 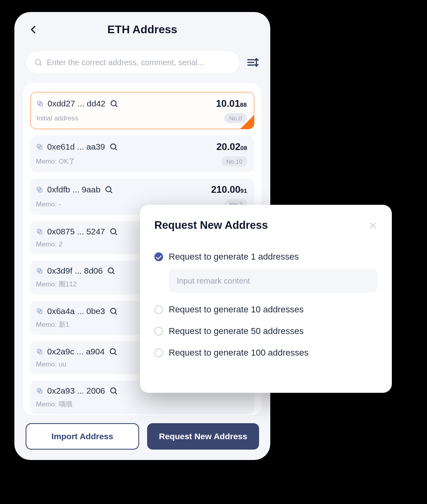 What do you see at coordinates (142, 30) in the screenshot?
I see `header: ETH Address` at bounding box center [142, 30].